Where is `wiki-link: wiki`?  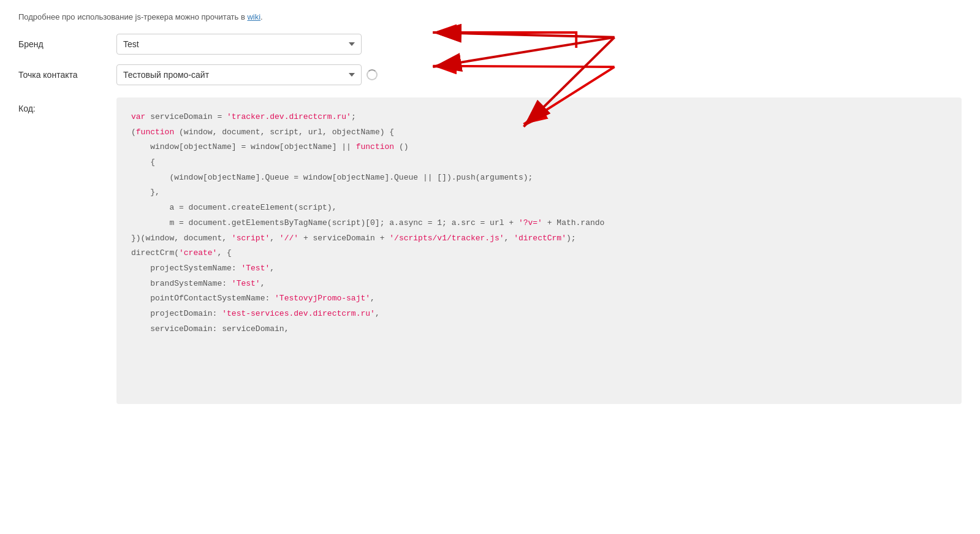
wiki-link: wiki is located at coordinates (254, 17).